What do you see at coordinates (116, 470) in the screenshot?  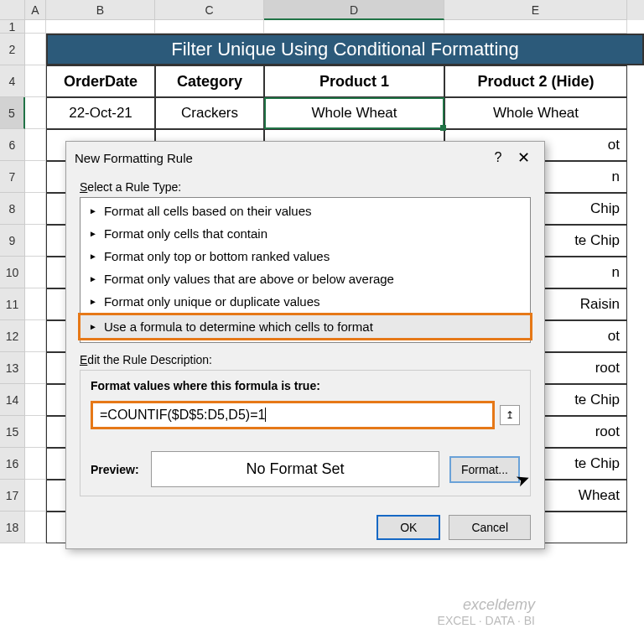 I see `preview-label: Preview:` at bounding box center [116, 470].